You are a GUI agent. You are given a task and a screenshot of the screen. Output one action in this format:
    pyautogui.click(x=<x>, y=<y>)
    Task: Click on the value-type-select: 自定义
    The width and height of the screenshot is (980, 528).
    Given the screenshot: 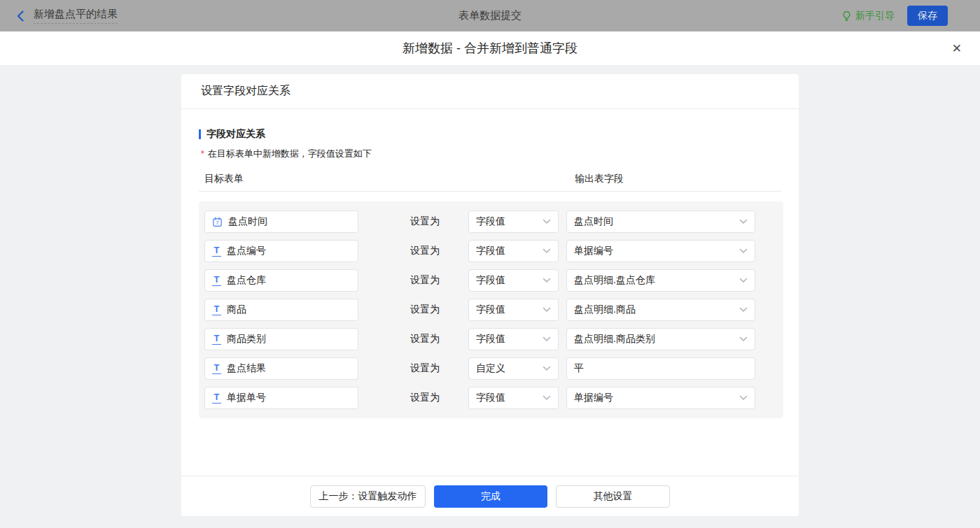 What is the action you would take?
    pyautogui.click(x=514, y=369)
    